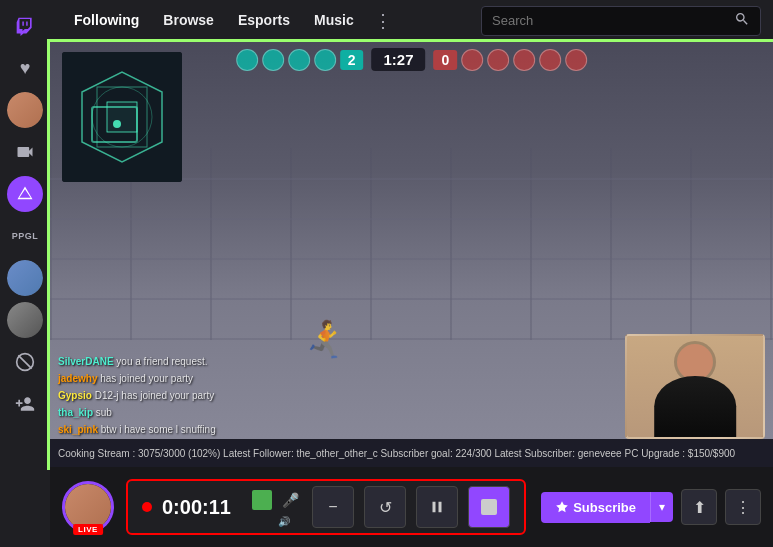 This screenshot has height=547, width=773. Describe the element at coordinates (202, 508) in the screenshot. I see `recording-timer: 0:00:11` at that location.